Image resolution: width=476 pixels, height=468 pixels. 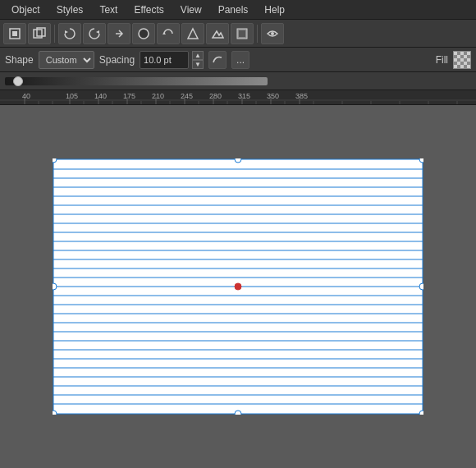 I want to click on svg-text: 140, so click(x=100, y=96).